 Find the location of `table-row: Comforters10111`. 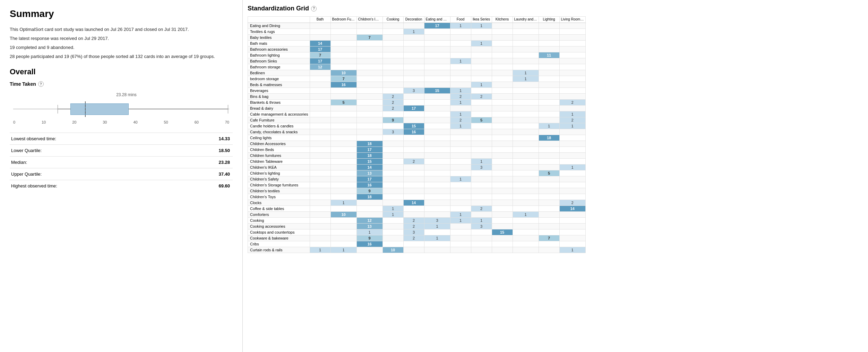

table-row: Comforters10111 is located at coordinates (417, 215).